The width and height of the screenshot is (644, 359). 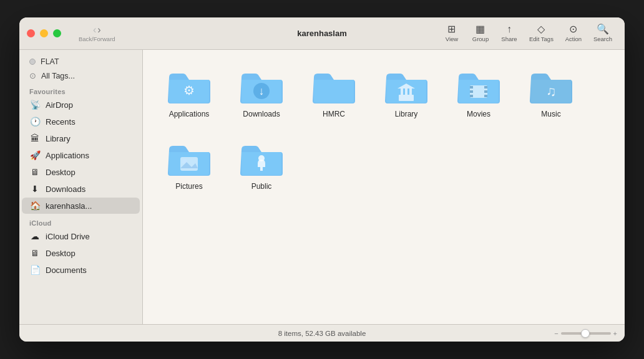 I want to click on applications-icon: 🚀, so click(x=35, y=155).